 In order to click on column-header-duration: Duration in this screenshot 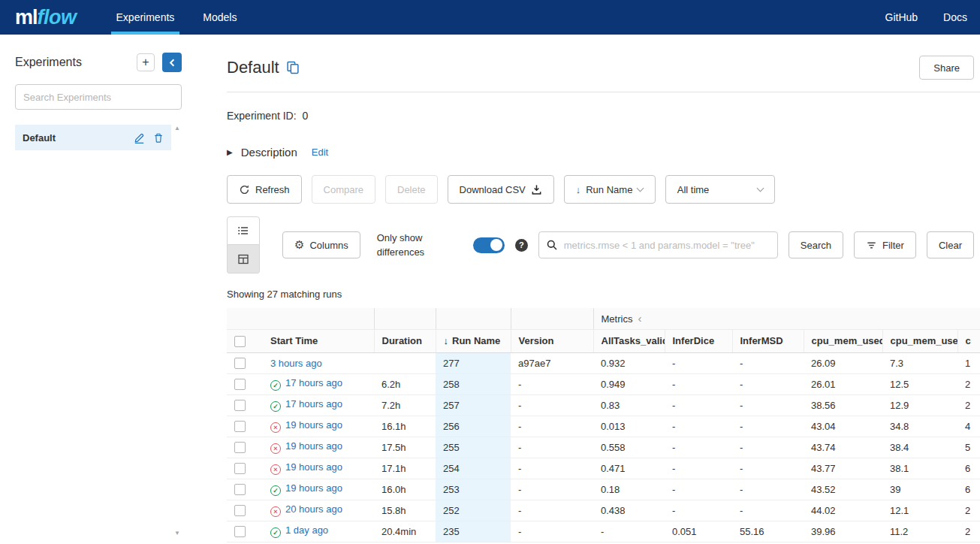, I will do `click(405, 341)`.